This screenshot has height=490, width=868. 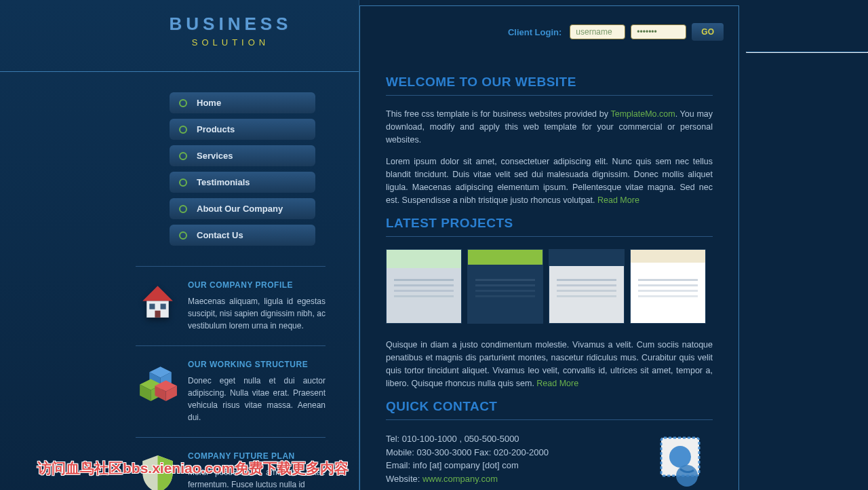 What do you see at coordinates (549, 286) in the screenshot?
I see `projects-row` at bounding box center [549, 286].